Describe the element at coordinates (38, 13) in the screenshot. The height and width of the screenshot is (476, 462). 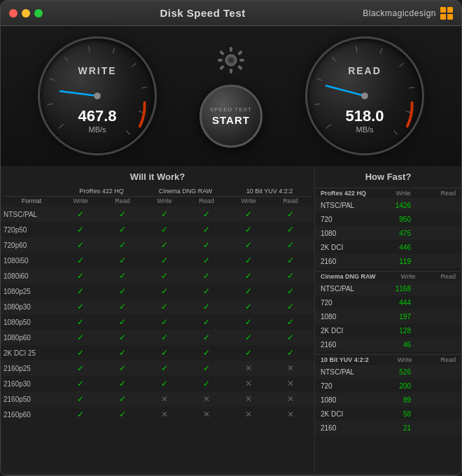
I see `maximize-button` at that location.